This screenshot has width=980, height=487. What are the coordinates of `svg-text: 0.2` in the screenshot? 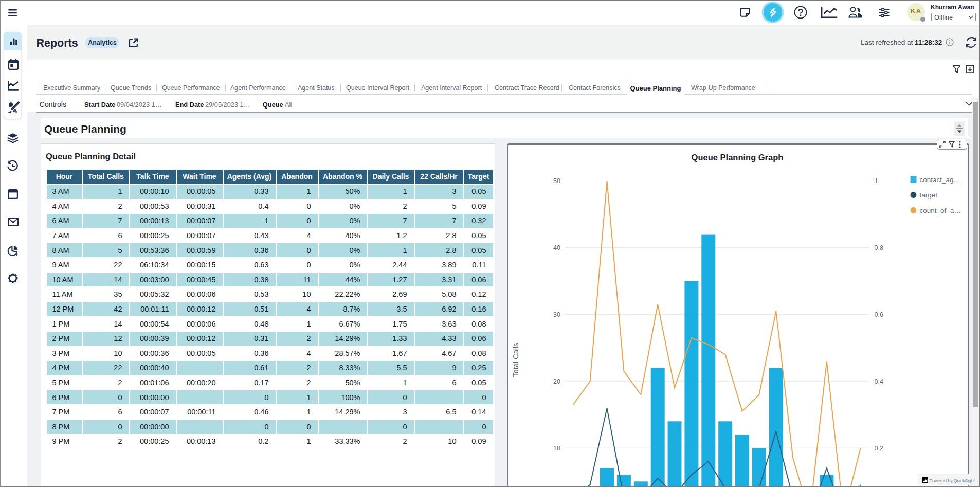 It's located at (878, 448).